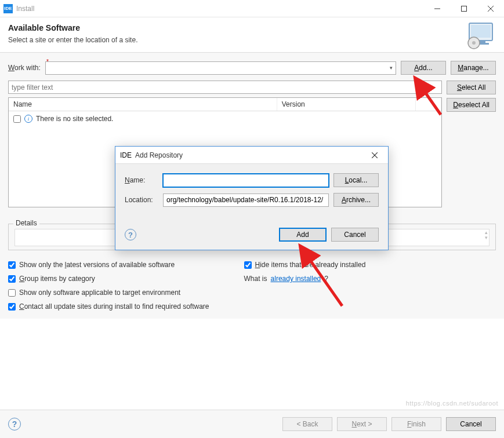 This screenshot has width=504, height=438. Describe the element at coordinates (452, 403) in the screenshot. I see `watermark: https://blog.csdn.net/sudaroot` at that location.